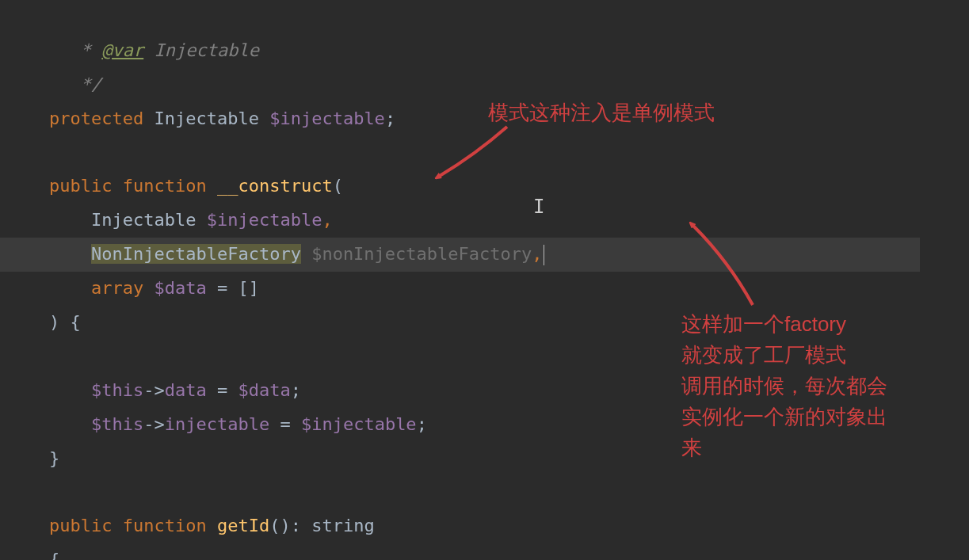 This screenshot has height=560, width=969. What do you see at coordinates (65, 322) in the screenshot?
I see `code-line: ) {` at bounding box center [65, 322].